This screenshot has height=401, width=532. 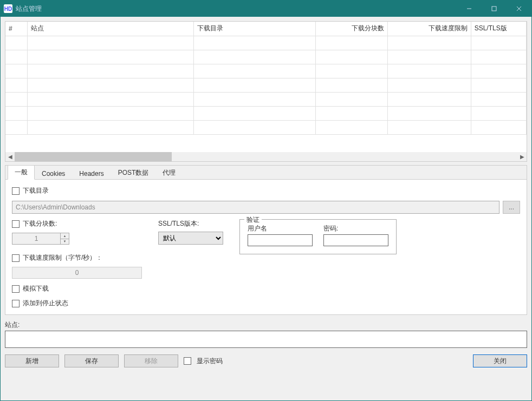 What do you see at coordinates (40, 224) in the screenshot?
I see `parts-label: 下载分块数:` at bounding box center [40, 224].